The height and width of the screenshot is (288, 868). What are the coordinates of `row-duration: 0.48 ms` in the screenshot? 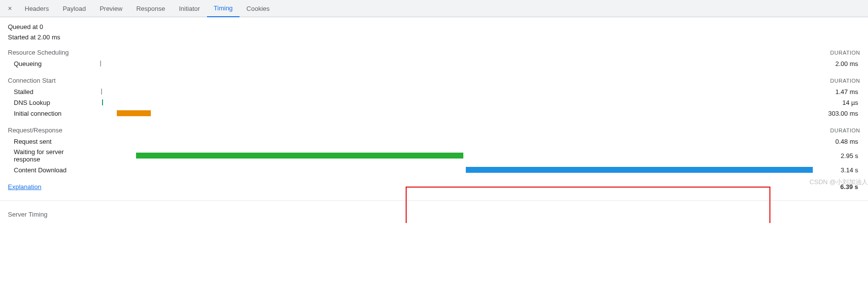 It's located at (835, 142).